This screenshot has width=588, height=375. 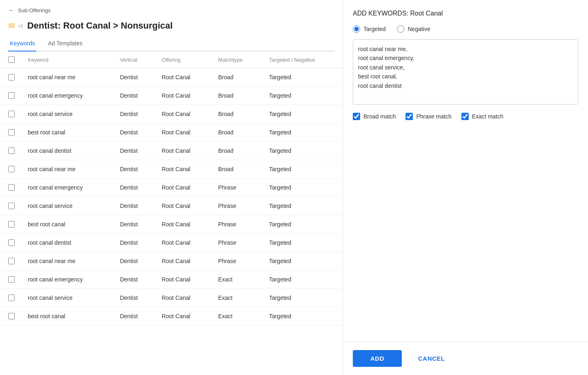 What do you see at coordinates (419, 29) in the screenshot?
I see `radio-negative-label: Negative` at bounding box center [419, 29].